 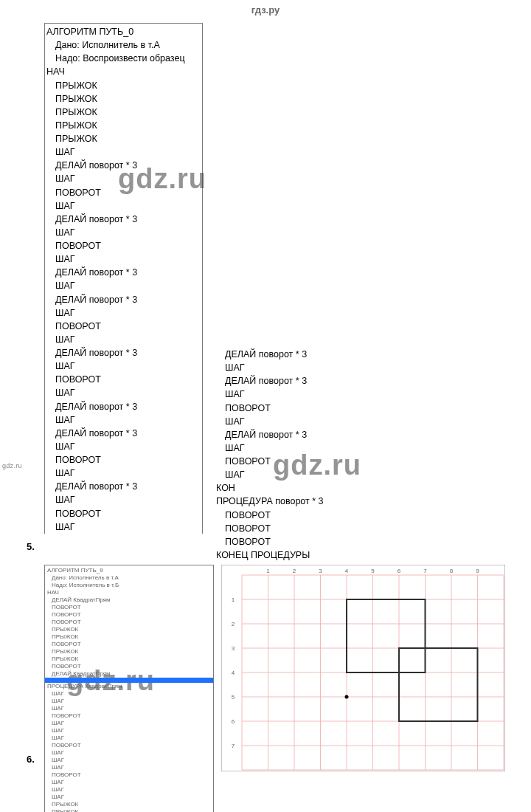 I want to click on code-line: Надо: Исполнитель в т.Б, so click(x=129, y=585).